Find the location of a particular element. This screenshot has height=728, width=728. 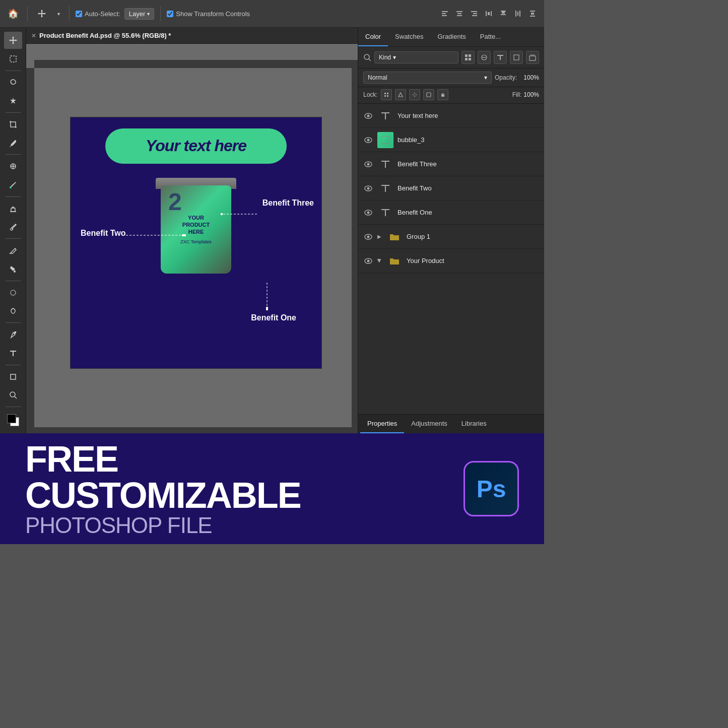

transform-checkbox: Show Transform Controls is located at coordinates (209, 14).